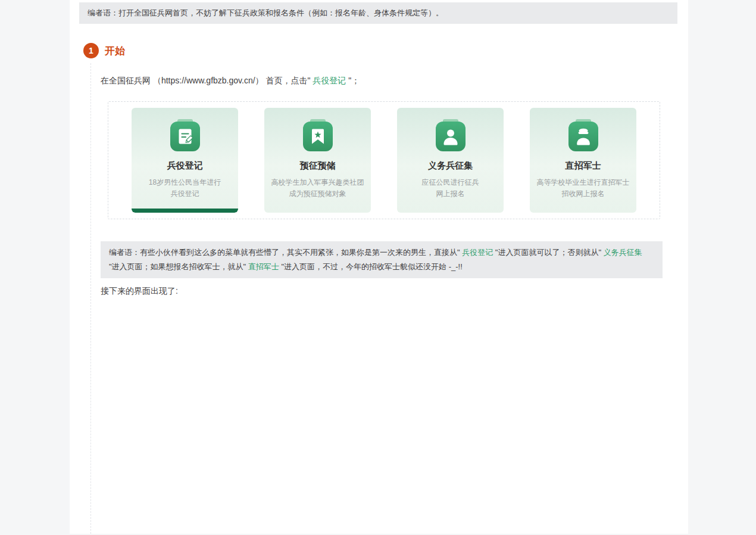  Describe the element at coordinates (185, 166) in the screenshot. I see `card-title: 兵役登记` at that location.